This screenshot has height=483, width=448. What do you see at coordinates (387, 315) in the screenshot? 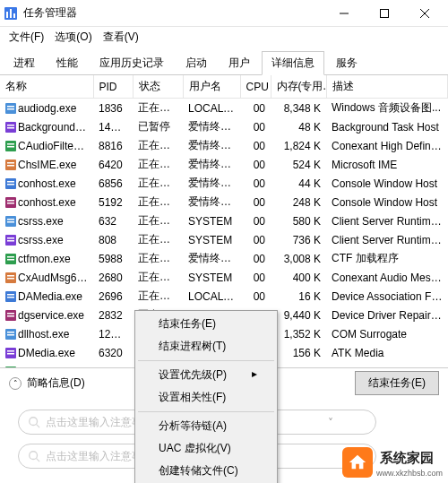
I see `cell-desc: Device Driver Repair ...` at bounding box center [387, 315].